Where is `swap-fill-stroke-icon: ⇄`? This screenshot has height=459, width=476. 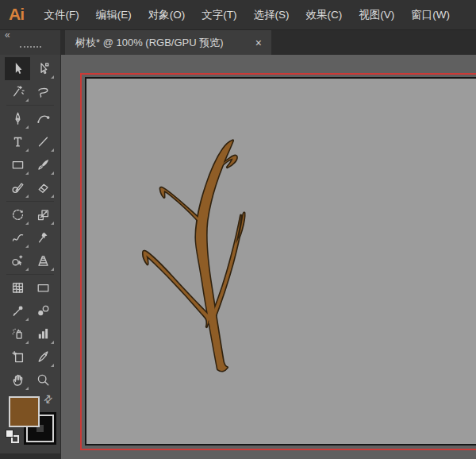 swap-fill-stroke-icon: ⇄ is located at coordinates (48, 399).